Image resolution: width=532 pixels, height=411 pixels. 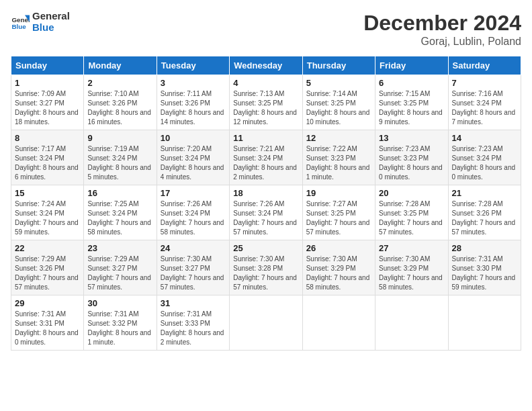 What do you see at coordinates (120, 323) in the screenshot?
I see `calendar-cell: 30Sunrise: 7:31 AM Sunset: 3:32 PM Dayli…` at bounding box center [120, 323].